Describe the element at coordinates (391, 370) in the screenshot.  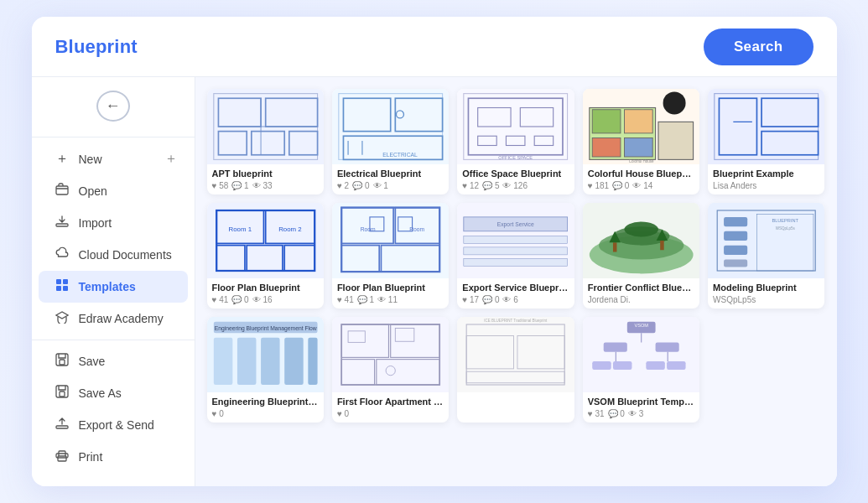
I see `template-card-first-floor: First Floor Apartment Blueprint ♥ 0` at that location.